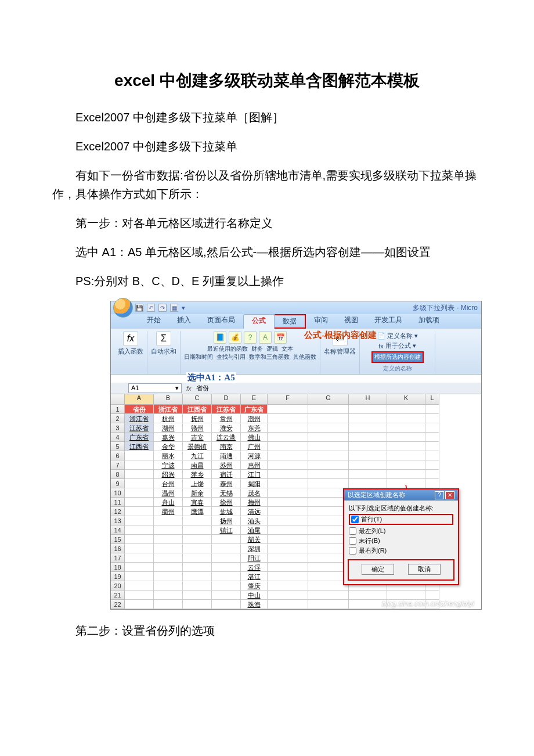 The image size is (534, 756). Describe the element at coordinates (168, 437) in the screenshot. I see `cell: 嘉兴` at that location.